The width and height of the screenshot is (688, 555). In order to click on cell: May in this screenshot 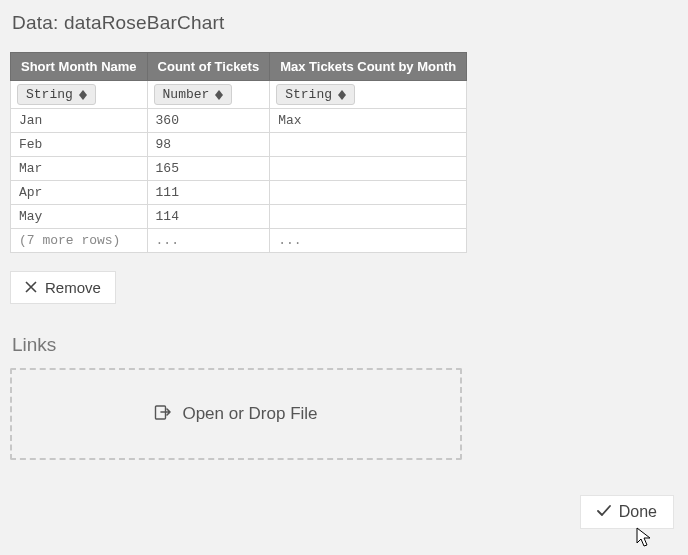, I will do `click(80, 217)`.